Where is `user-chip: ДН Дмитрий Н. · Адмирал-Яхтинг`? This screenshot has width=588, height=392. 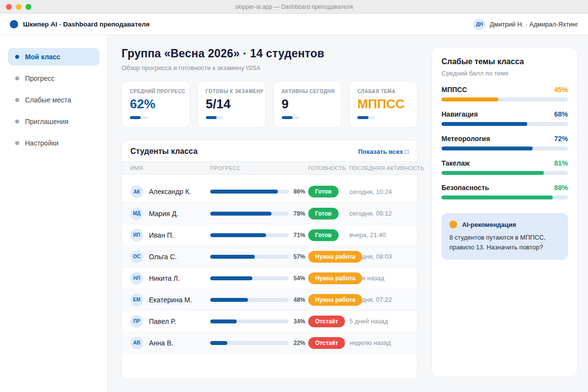 user-chip: ДН Дмитрий Н. · Адмирал-Яхтинг is located at coordinates (526, 24).